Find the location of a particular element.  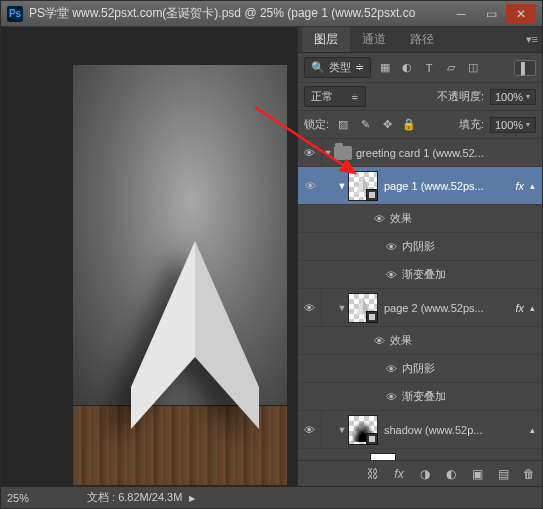

titlebar: Ps PS学堂 www.52psxt.com(圣诞贺卡).psd @ 25% (… is located at coordinates (272, 14).